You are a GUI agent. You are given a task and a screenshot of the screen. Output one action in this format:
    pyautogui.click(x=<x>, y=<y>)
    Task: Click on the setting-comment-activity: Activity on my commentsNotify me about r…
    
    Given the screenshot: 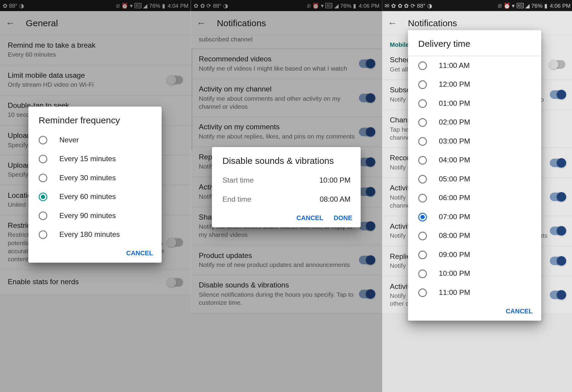 What is the action you would take?
    pyautogui.click(x=287, y=132)
    